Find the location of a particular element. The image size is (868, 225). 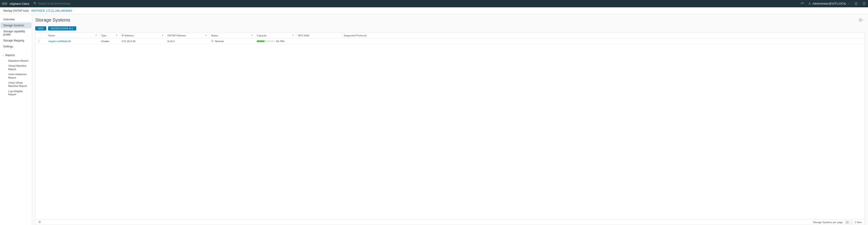

col-header-release: ONTAP Release is located at coordinates (187, 36).